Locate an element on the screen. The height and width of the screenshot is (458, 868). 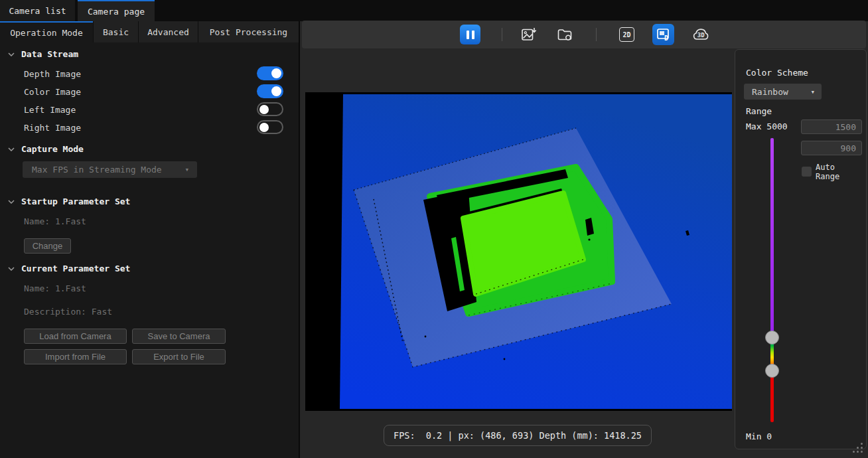
tab-camera-page: Camera page is located at coordinates (116, 11).